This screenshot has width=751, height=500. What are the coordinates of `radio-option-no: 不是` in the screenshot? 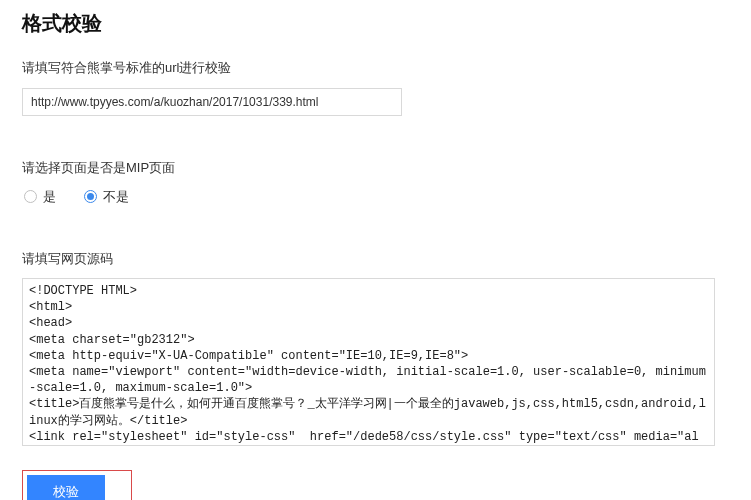 It's located at (106, 197).